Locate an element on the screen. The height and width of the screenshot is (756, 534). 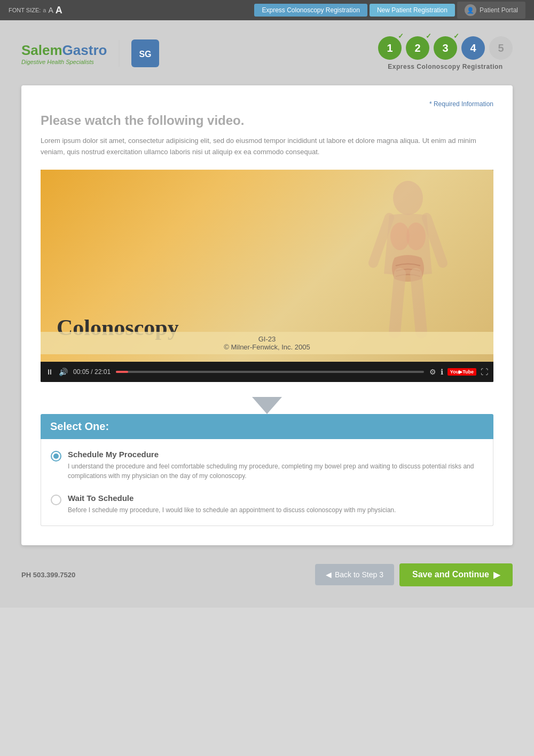
step-1-check: ✓ is located at coordinates (400, 36).